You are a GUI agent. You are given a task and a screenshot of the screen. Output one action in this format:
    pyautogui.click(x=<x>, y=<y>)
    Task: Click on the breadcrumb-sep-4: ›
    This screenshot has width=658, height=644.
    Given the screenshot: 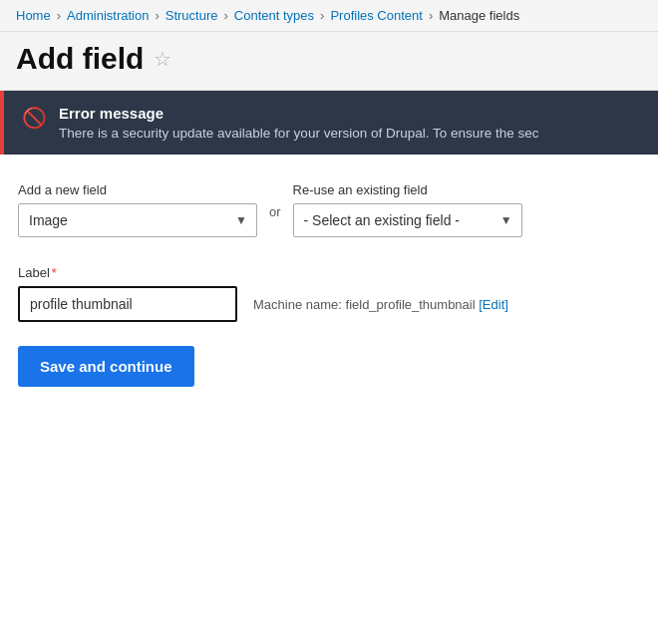 What is the action you would take?
    pyautogui.click(x=322, y=16)
    